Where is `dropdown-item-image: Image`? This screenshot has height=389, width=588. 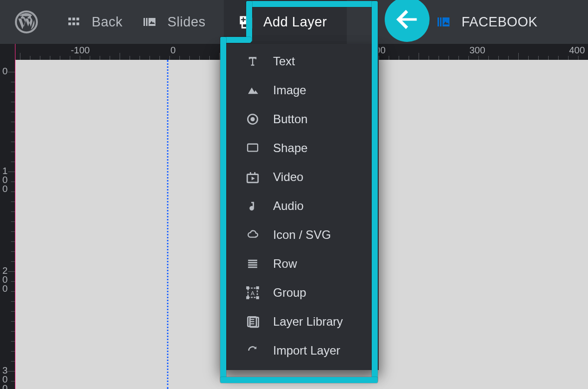
dropdown-item-image: Image is located at coordinates (300, 90).